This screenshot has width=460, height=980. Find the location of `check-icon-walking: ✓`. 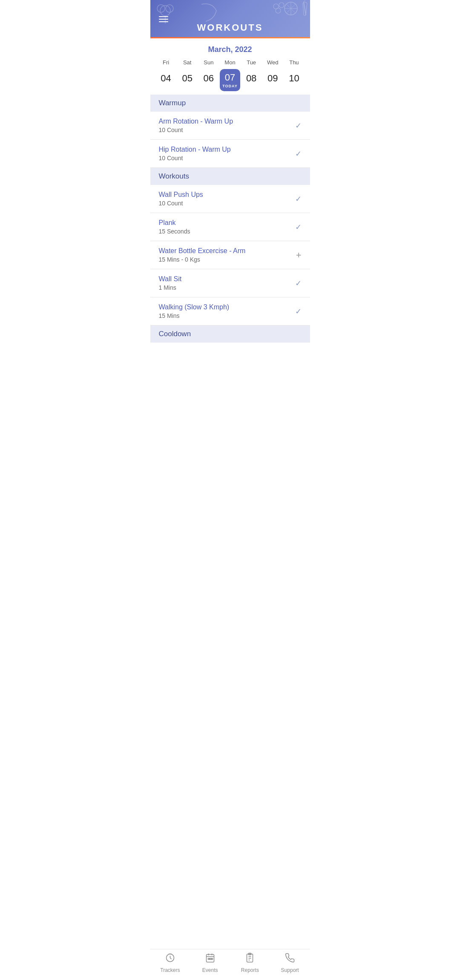

check-icon-walking: ✓ is located at coordinates (298, 311).